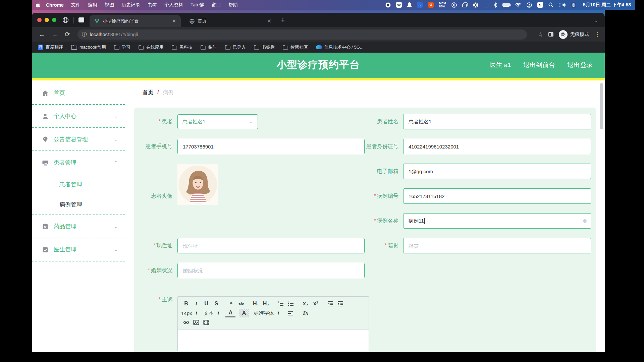 This screenshot has width=644, height=362. Describe the element at coordinates (186, 313) in the screenshot. I see `font-size-select: 14px` at that location.